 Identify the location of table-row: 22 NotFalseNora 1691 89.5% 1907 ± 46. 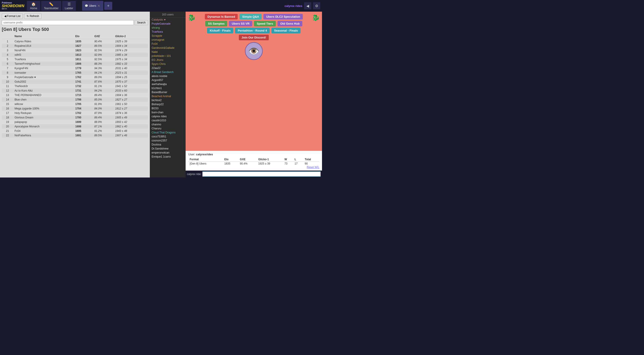
(75, 135).